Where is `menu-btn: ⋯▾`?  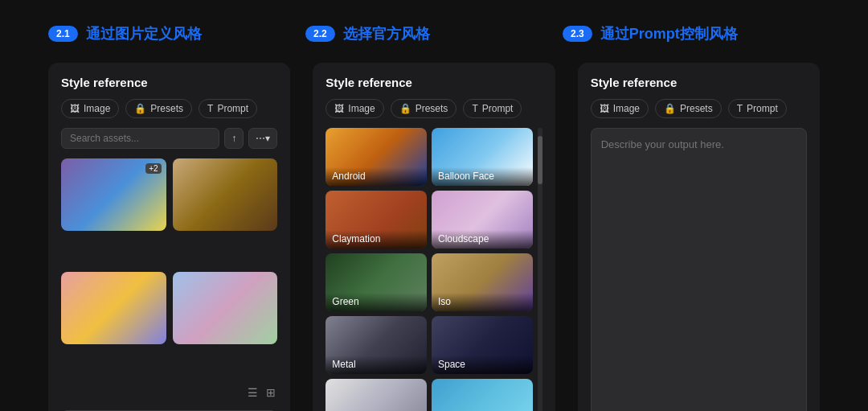 menu-btn: ⋯▾ is located at coordinates (263, 138).